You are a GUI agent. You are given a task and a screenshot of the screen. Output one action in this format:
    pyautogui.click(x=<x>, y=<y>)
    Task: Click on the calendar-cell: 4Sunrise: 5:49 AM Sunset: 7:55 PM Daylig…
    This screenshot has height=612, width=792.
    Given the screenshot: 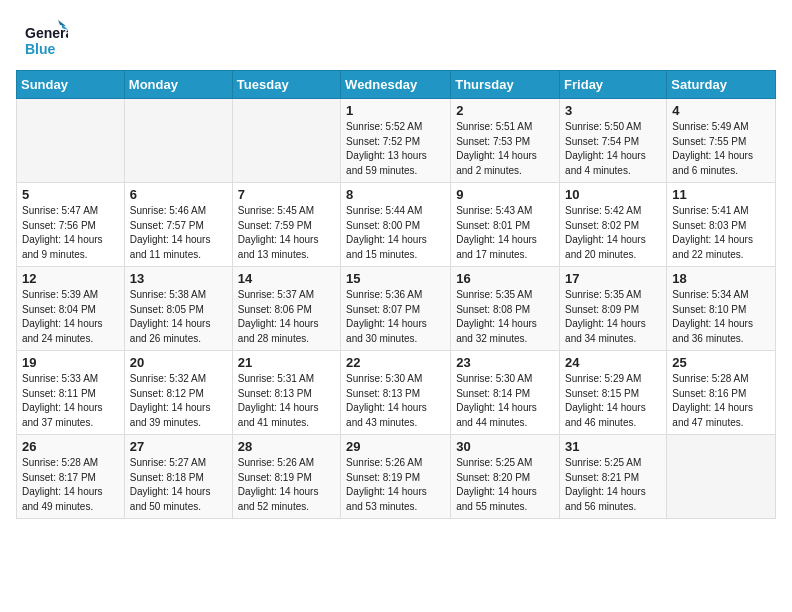 What is the action you would take?
    pyautogui.click(x=722, y=141)
    